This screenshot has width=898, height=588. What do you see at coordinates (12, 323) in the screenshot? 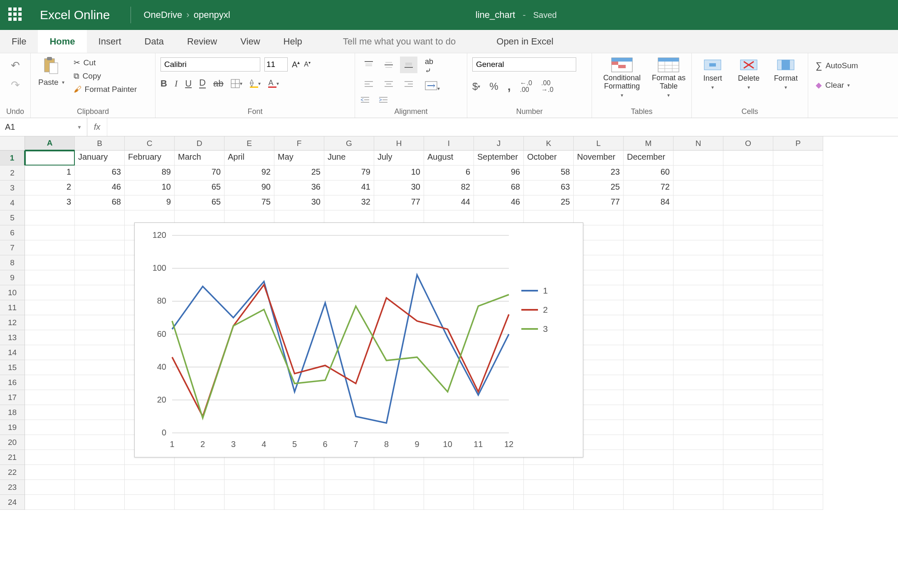
I see `row-header-12: 12` at bounding box center [12, 323].